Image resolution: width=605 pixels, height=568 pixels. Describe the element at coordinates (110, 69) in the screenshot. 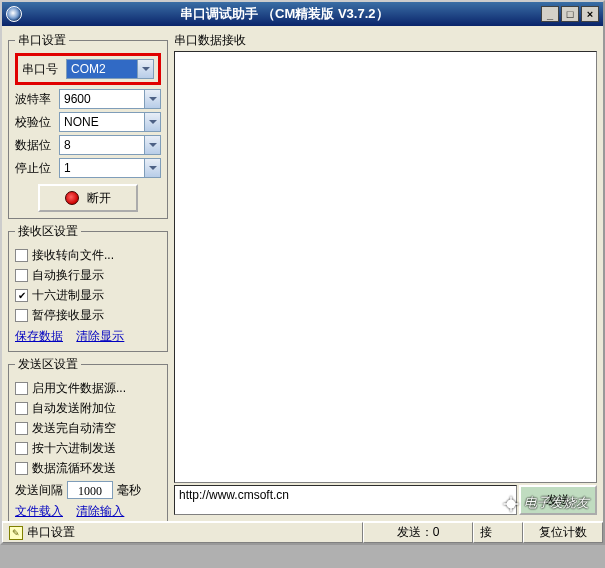

I see `port-combo: COM2` at that location.